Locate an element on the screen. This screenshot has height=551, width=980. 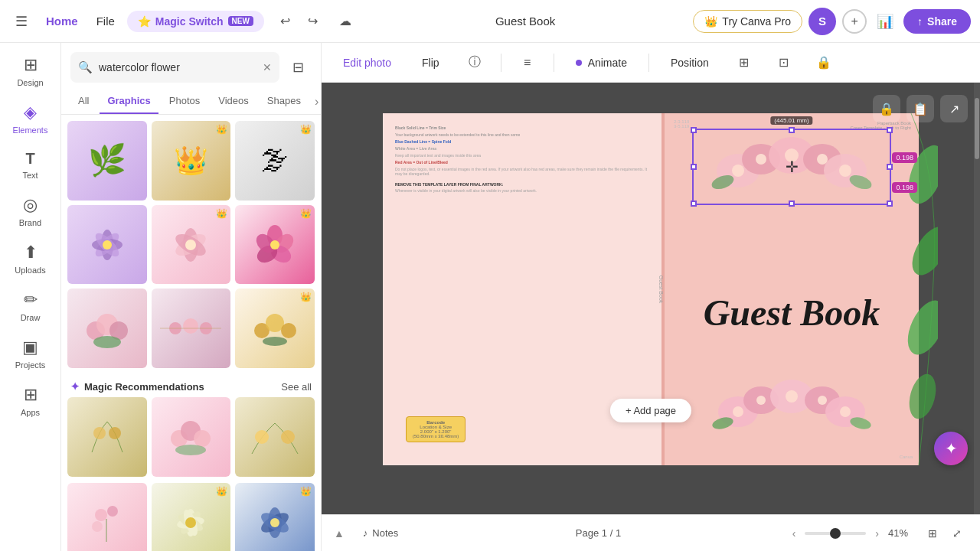
document-title-input is located at coordinates (525, 21).